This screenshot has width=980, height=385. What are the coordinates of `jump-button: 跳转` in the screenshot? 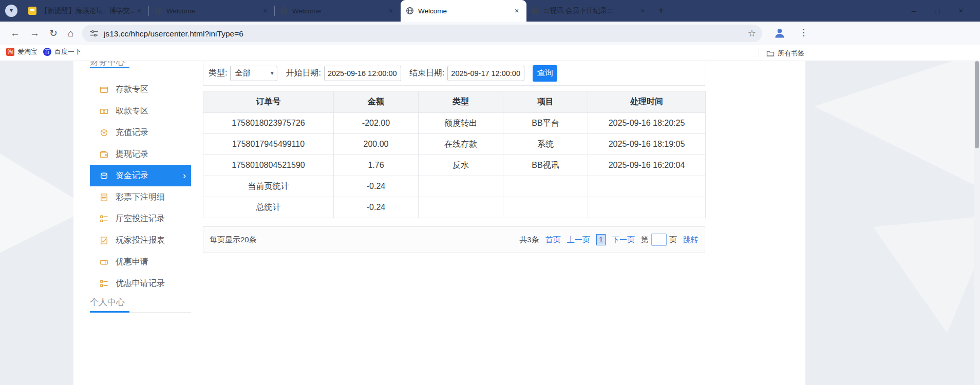 It's located at (691, 240).